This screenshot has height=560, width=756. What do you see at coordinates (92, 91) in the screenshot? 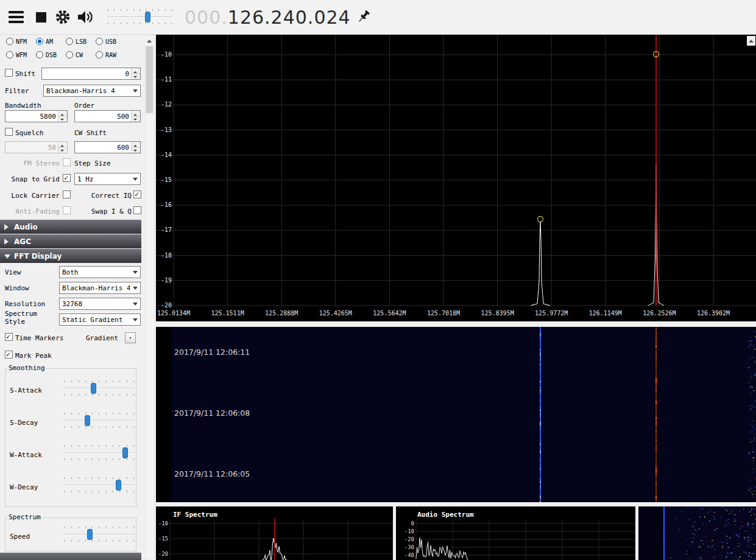
I see `filter-combobox: Blackman-Harris 4` at bounding box center [92, 91].